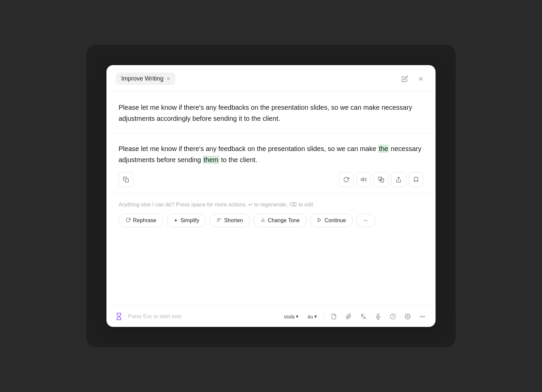  Describe the element at coordinates (334, 316) in the screenshot. I see `document-icon-button` at that location.